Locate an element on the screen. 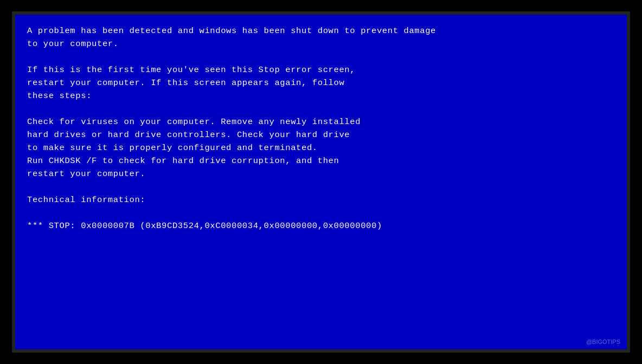  line6: these steps: is located at coordinates (60, 96).